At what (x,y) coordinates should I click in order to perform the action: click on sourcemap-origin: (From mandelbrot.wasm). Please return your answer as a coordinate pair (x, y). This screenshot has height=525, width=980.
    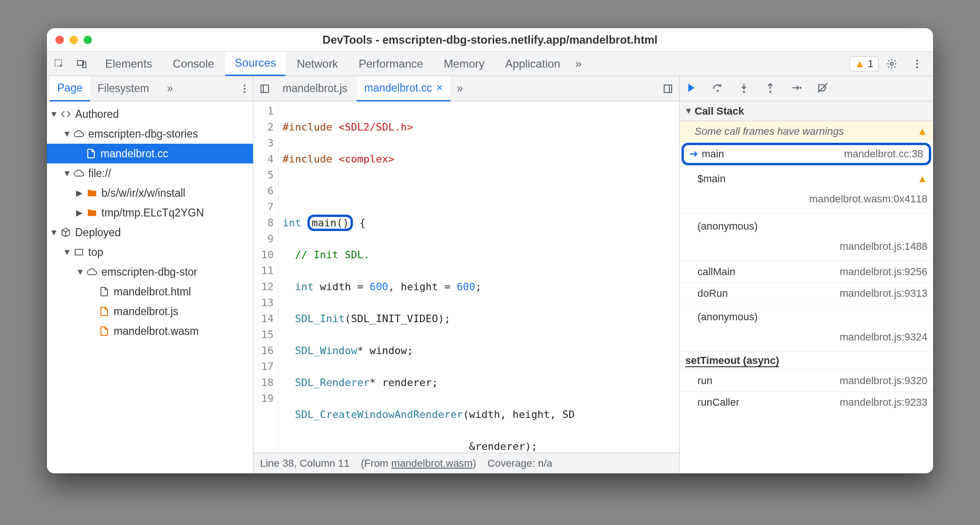
    Looking at the image, I should click on (419, 463).